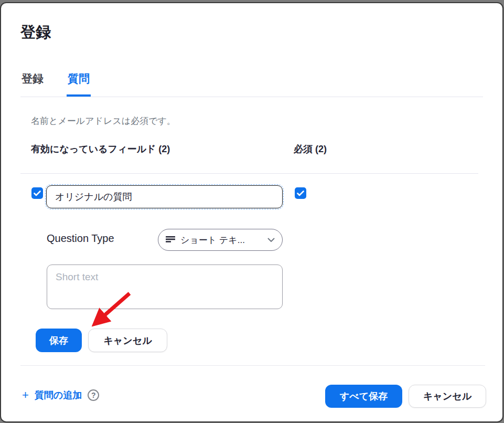  Describe the element at coordinates (128, 340) in the screenshot. I see `cancel-button: キャンセル` at that location.